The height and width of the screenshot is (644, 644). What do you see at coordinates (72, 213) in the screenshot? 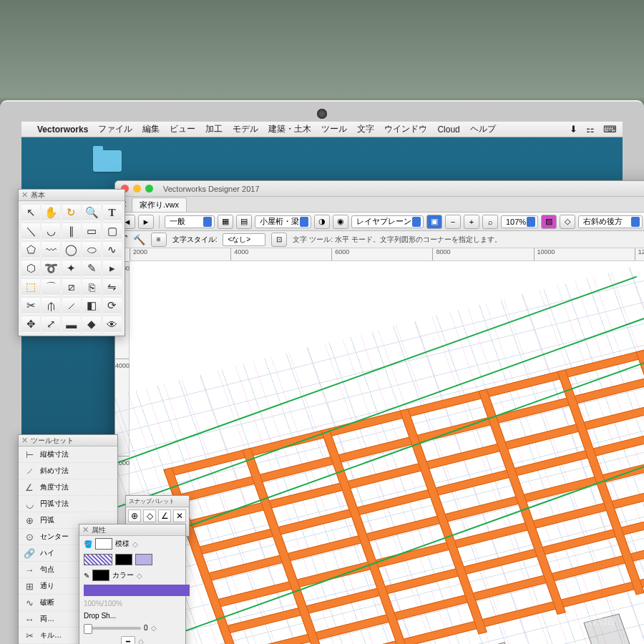
I see `flyover-tool-icon: ↻` at bounding box center [72, 213].